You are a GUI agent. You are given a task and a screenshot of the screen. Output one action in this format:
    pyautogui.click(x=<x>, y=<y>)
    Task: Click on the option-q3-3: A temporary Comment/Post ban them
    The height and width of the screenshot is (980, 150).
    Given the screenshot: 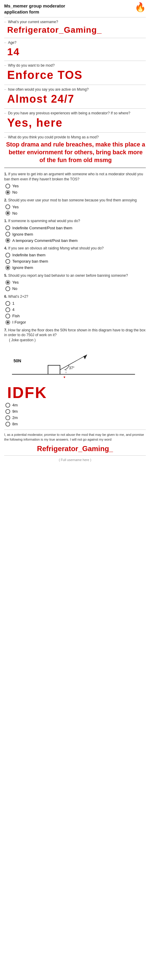 What is the action you would take?
    pyautogui.click(x=75, y=240)
    